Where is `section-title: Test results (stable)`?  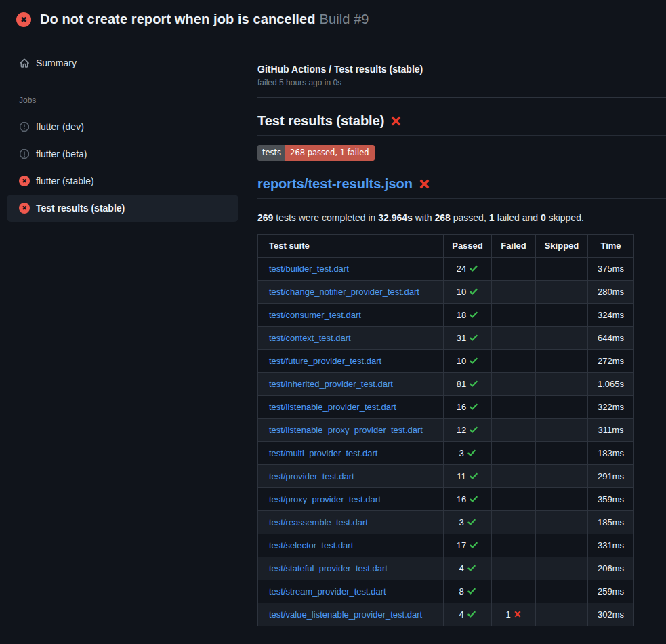
section-title: Test results (stable) is located at coordinates (321, 121).